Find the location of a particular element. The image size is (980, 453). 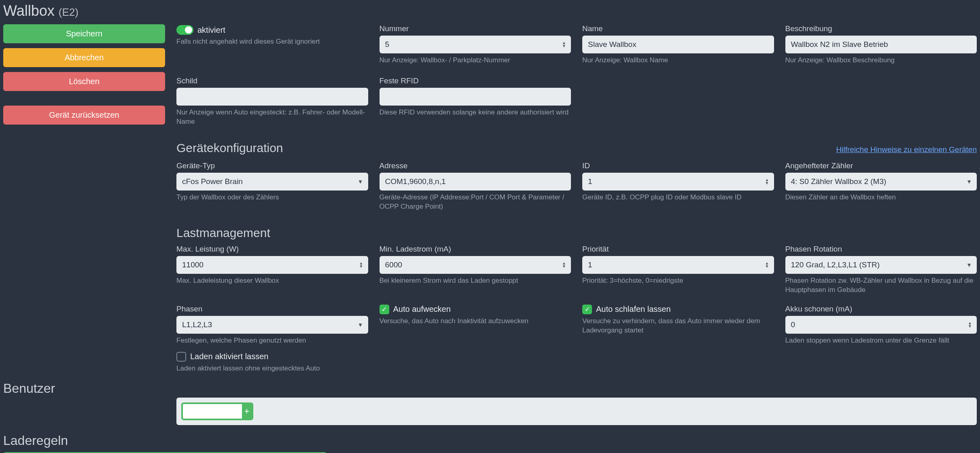

max-power-help: Max. Ladeleistung dieser Wallbox is located at coordinates (272, 281).